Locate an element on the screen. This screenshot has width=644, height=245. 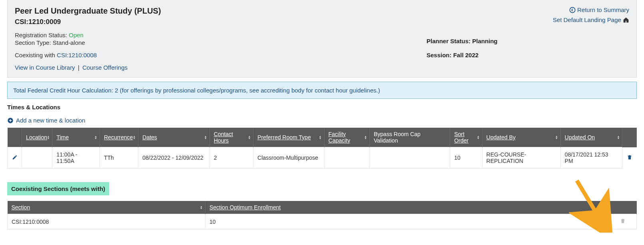
col-delete is located at coordinates (630, 138).